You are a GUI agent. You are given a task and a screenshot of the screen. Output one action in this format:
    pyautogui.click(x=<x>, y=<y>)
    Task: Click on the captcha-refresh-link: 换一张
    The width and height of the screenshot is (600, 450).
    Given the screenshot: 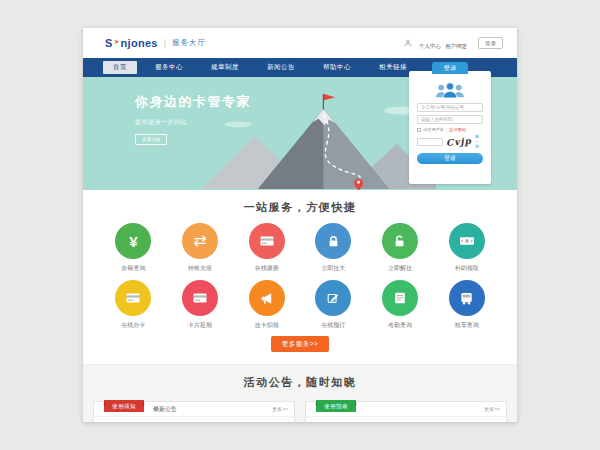 What is the action you would take?
    pyautogui.click(x=479, y=142)
    